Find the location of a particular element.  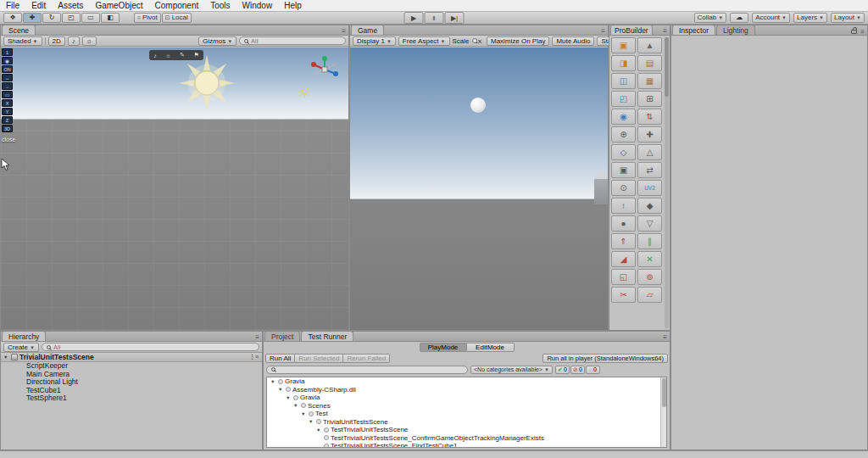

scene-options-icon: ⋮≡ is located at coordinates (254, 357).